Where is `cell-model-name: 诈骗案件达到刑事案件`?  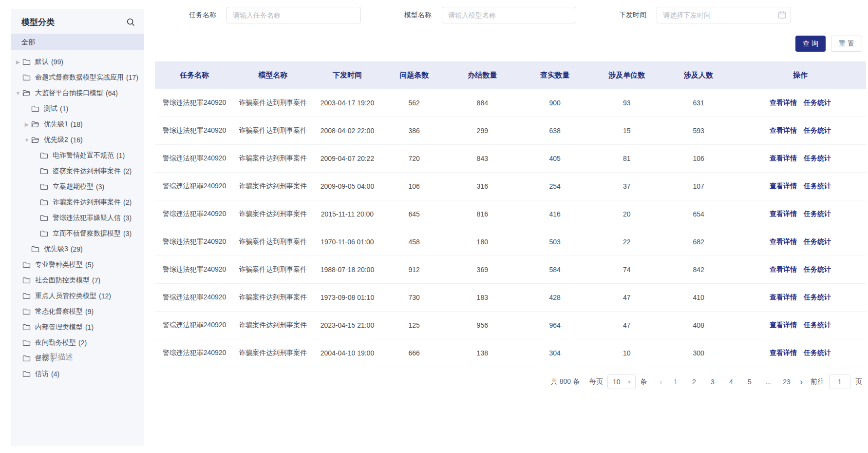 cell-model-name: 诈骗案件达到刑事案件 is located at coordinates (273, 214).